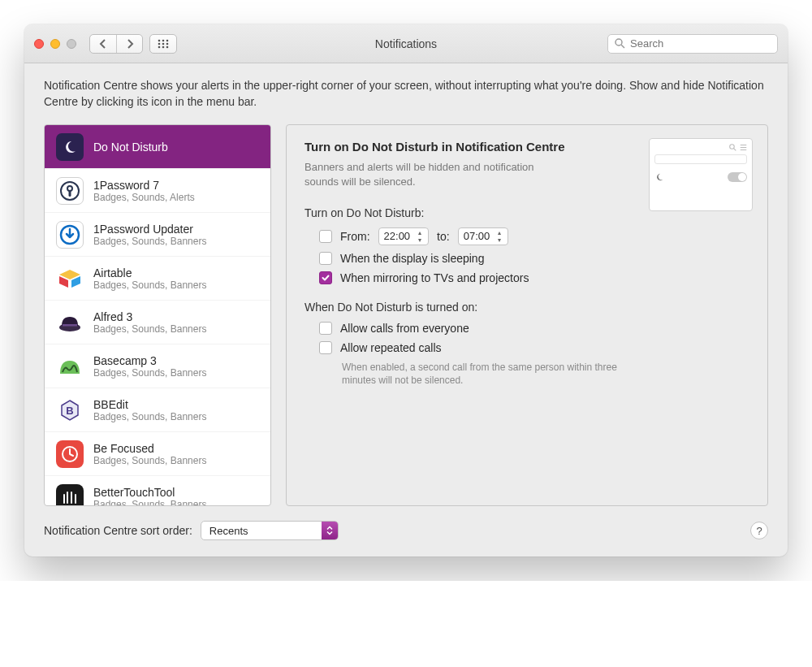 Image resolution: width=812 pixels, height=667 pixels. What do you see at coordinates (326, 348) in the screenshot?
I see `allow-repeated-checkbox` at bounding box center [326, 348].